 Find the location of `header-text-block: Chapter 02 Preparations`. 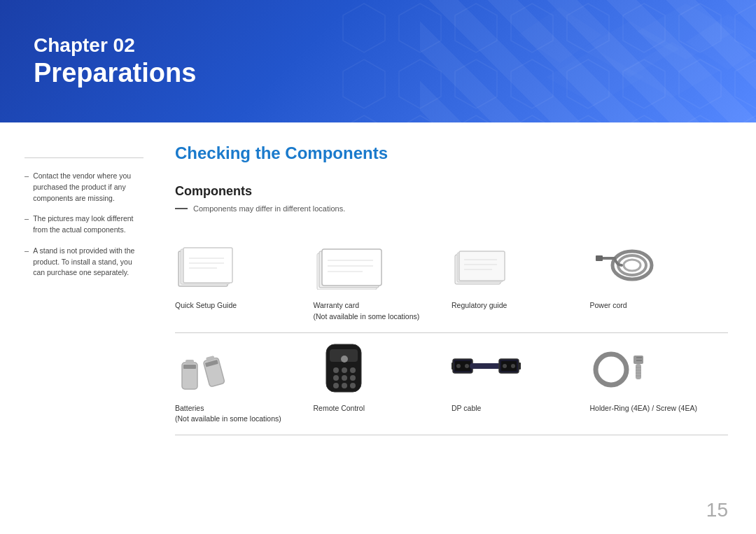

header-text-block: Chapter 02 Preparations is located at coordinates (115, 62).